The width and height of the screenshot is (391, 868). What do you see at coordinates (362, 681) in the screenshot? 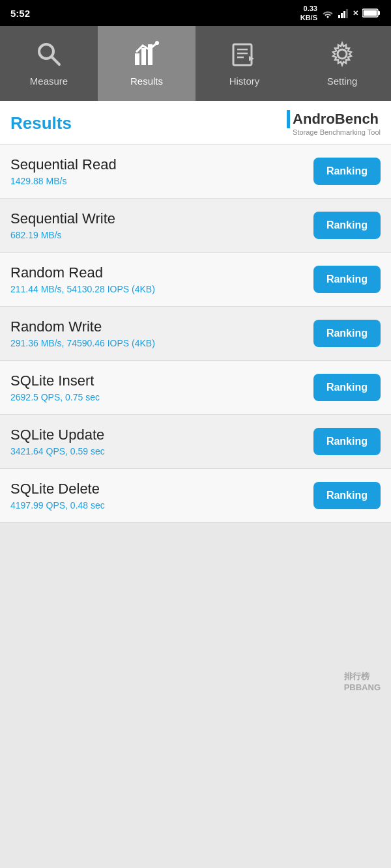
I see `watermark: 排行榜PBBANG` at bounding box center [362, 681].